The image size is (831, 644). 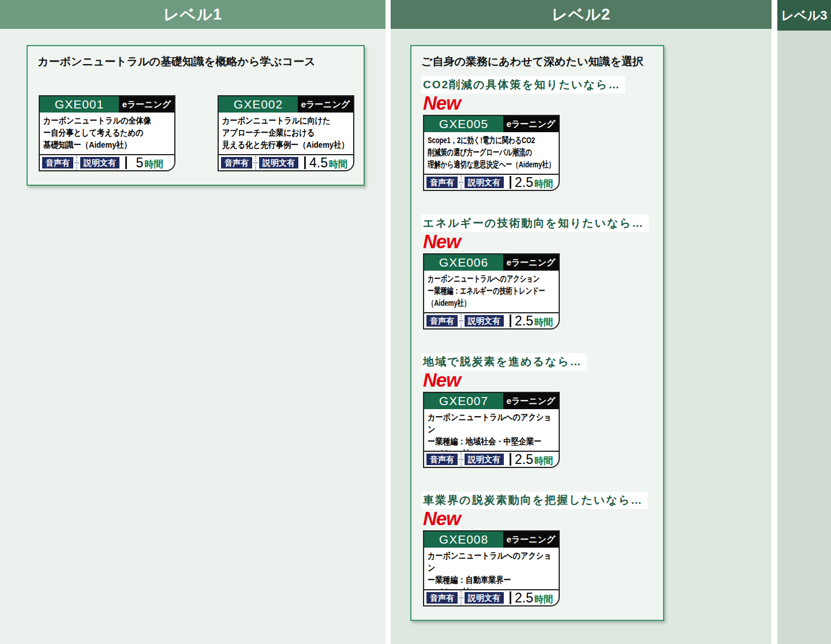 I want to click on card-header: GXE005 eラーニング, so click(x=492, y=124).